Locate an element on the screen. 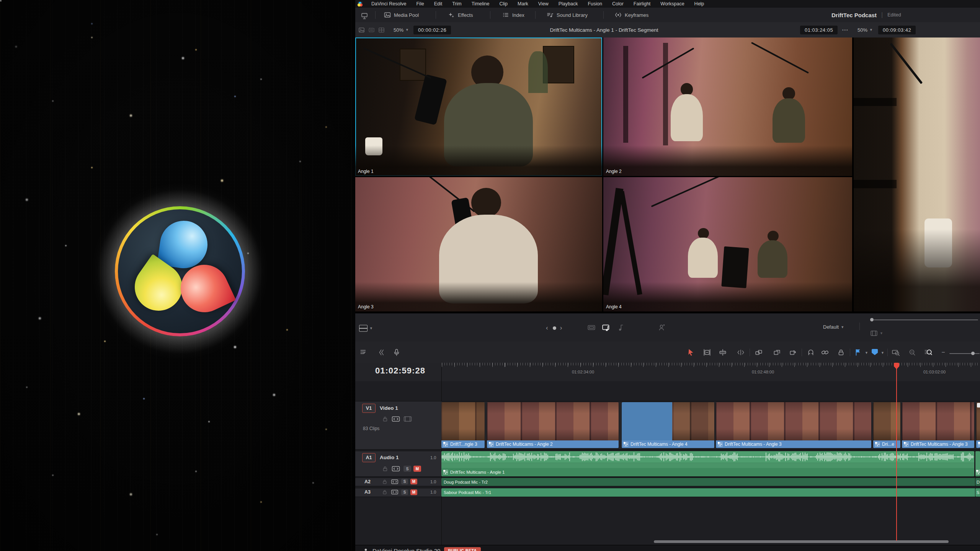  menu-item: Timeline is located at coordinates (481, 4).